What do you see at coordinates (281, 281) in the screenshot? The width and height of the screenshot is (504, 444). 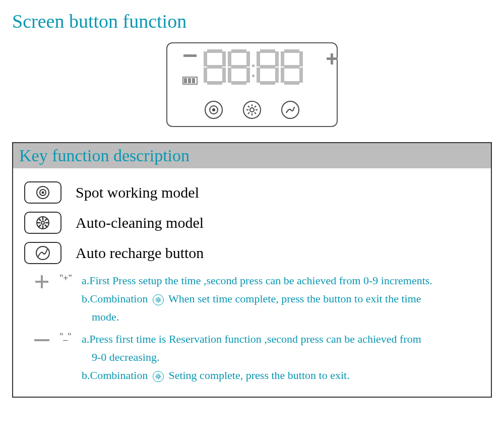 I see `plus-note-a: a.First Press setup the time ,second pre…` at bounding box center [281, 281].